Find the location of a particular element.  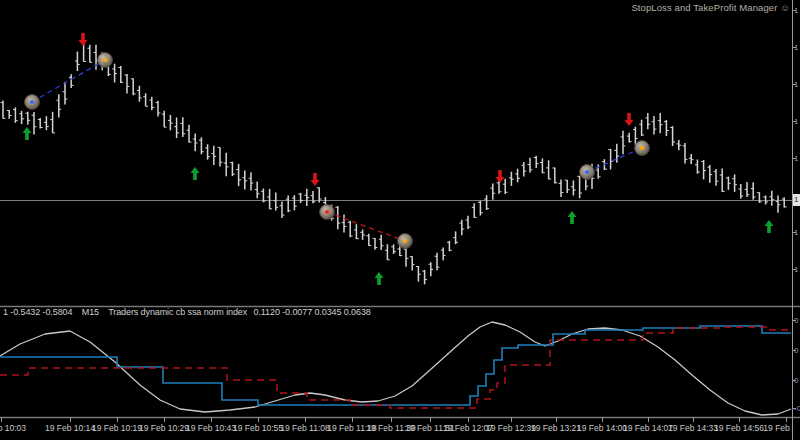

indicator-name: Traders dynamic cb ssa norm index is located at coordinates (178, 312).